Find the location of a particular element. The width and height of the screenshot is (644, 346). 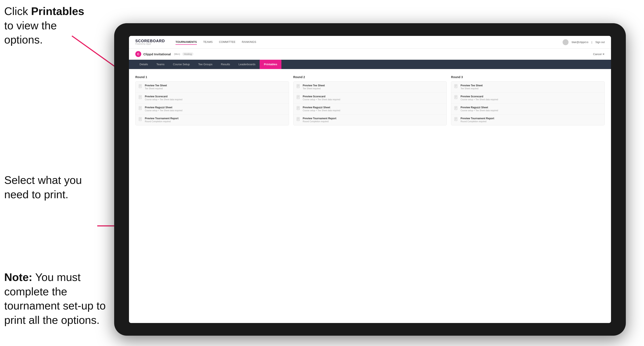

nav-rankings: RANKINGS is located at coordinates (249, 42).